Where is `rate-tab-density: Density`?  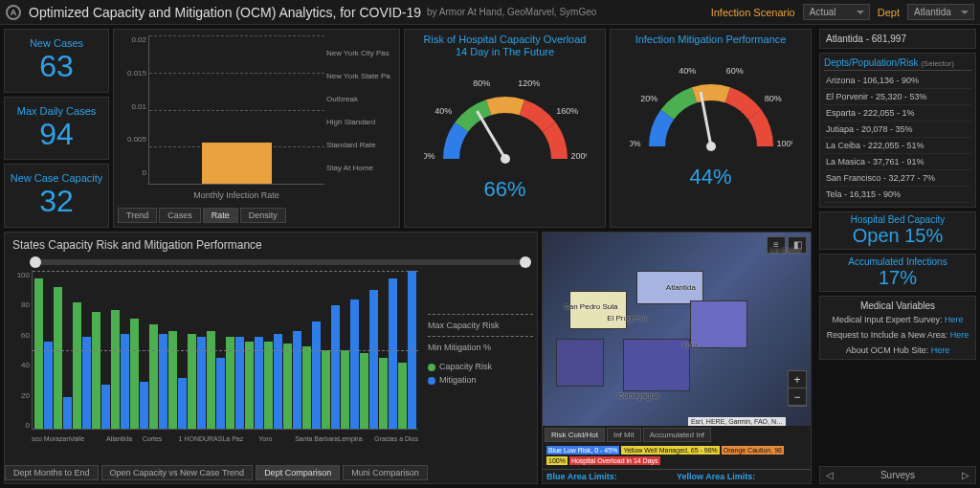 rate-tab-density: Density is located at coordinates (263, 215).